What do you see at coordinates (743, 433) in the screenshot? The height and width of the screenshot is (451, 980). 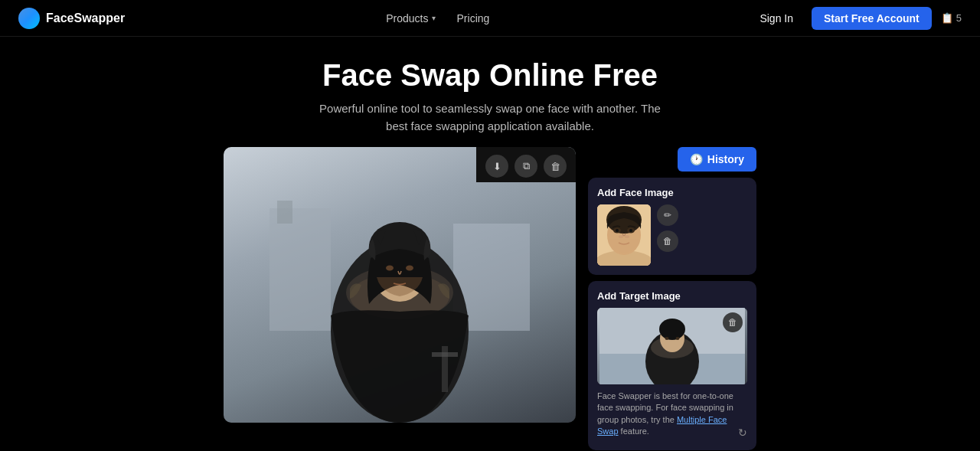 I see `refresh-icon: ↻` at bounding box center [743, 433].